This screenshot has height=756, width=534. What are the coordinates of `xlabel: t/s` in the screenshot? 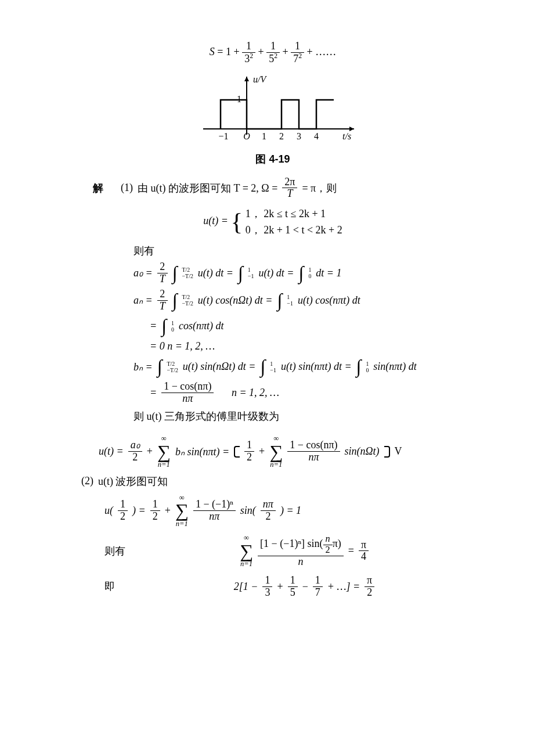 It's located at (347, 136).